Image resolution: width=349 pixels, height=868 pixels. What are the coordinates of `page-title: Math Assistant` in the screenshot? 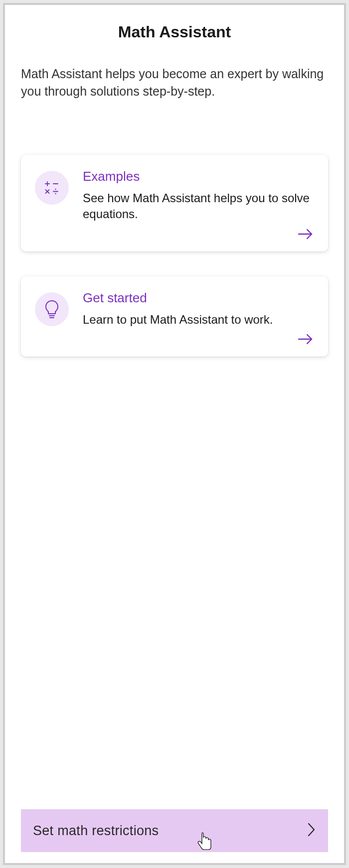 It's located at (174, 32).